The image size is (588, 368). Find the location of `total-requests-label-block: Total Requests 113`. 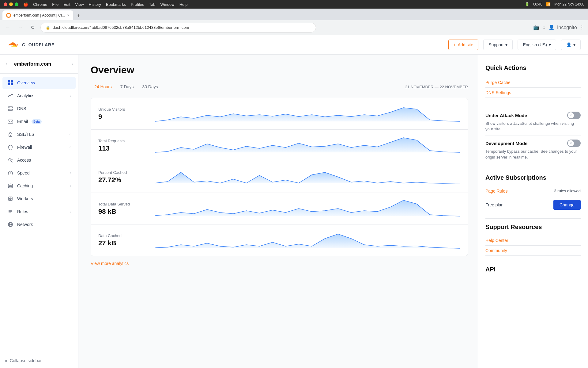

total-requests-label-block: Total Requests 113 is located at coordinates (123, 145).